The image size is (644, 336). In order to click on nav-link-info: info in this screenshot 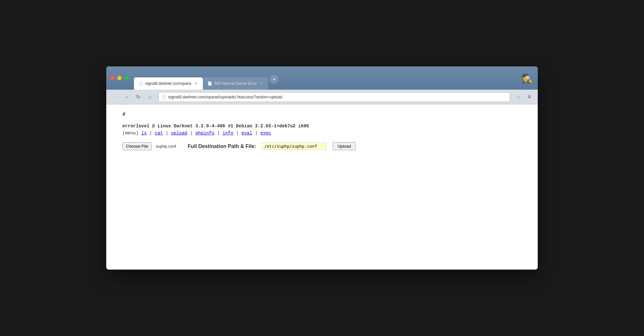, I will do `click(228, 133)`.